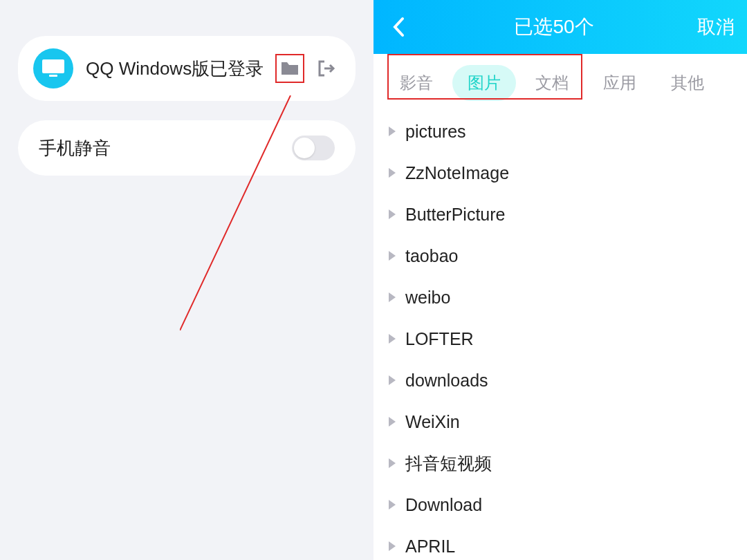  I want to click on list-item: Download, so click(568, 505).